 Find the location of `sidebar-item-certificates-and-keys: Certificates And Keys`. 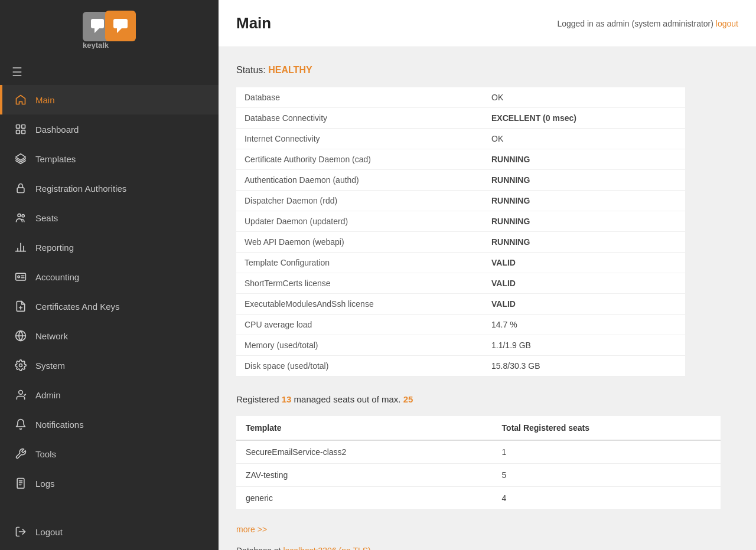

sidebar-item-certificates-and-keys: Certificates And Keys is located at coordinates (109, 306).